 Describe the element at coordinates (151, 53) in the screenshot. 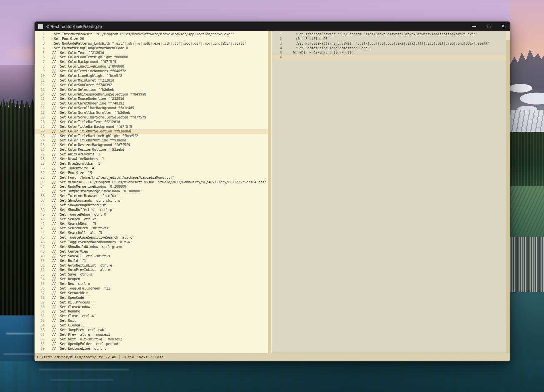

I see `code-line: 5// :Set ColorText ff21201d` at that location.